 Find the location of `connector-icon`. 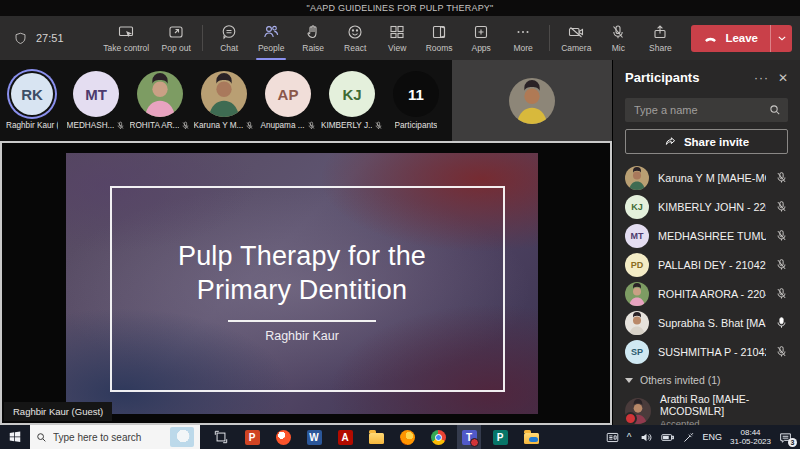

connector-icon is located at coordinates (688, 438).